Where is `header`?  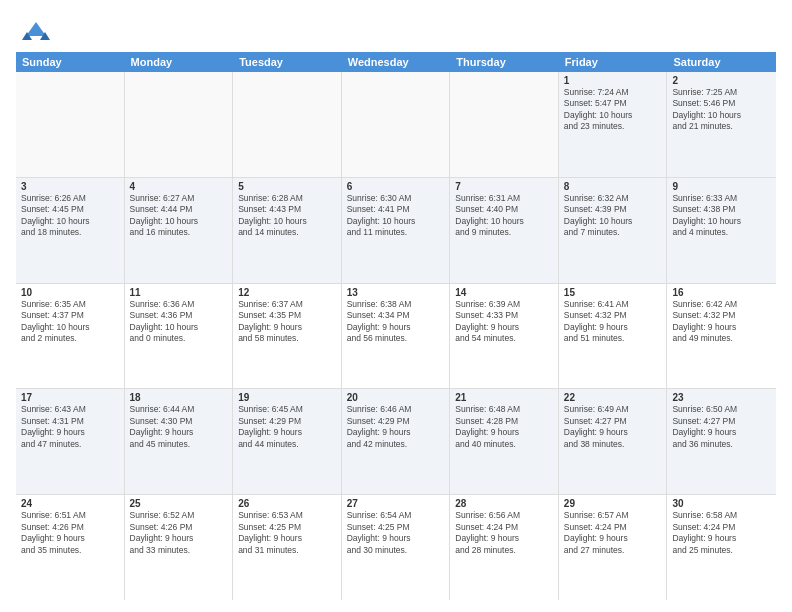
header is located at coordinates (396, 28).